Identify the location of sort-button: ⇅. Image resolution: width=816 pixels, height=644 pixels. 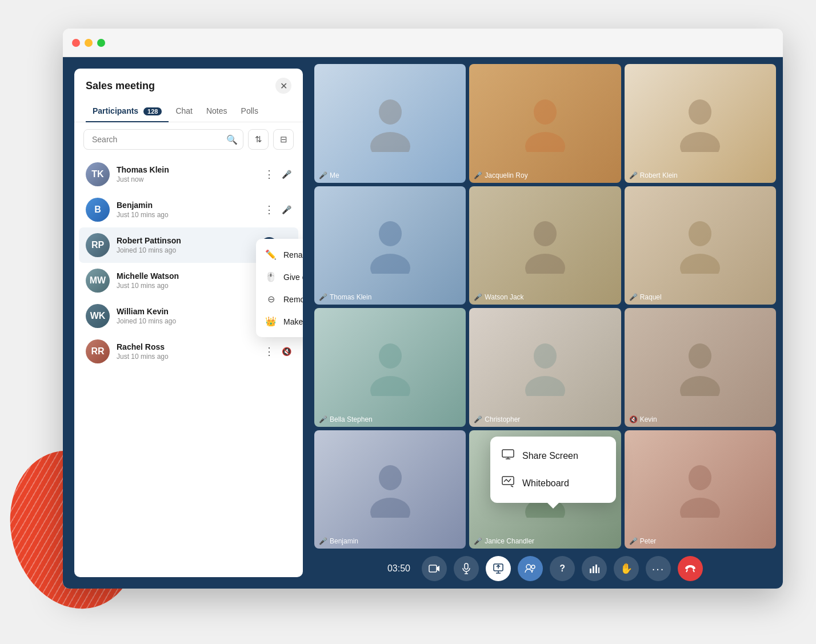
(258, 139).